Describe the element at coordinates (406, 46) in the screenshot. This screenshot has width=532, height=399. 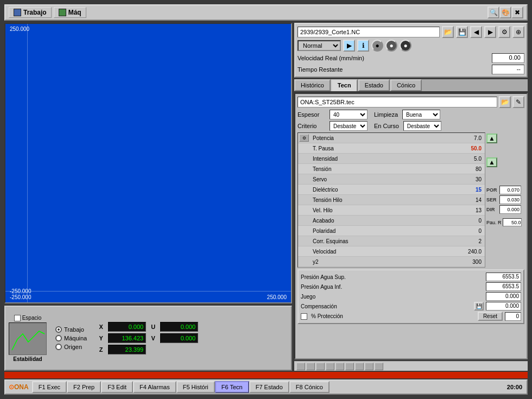
I see `circle3-btn: ●` at that location.